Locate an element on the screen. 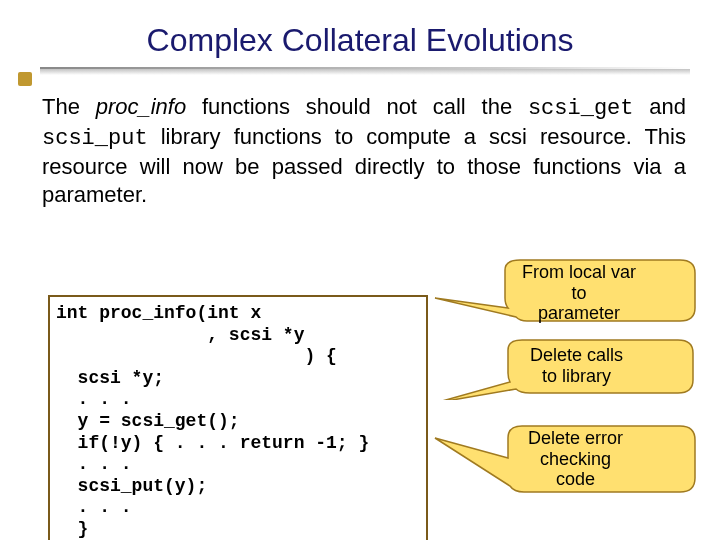 This screenshot has width=720, height=540. callout-text: From local var to parameter is located at coordinates (579, 293).